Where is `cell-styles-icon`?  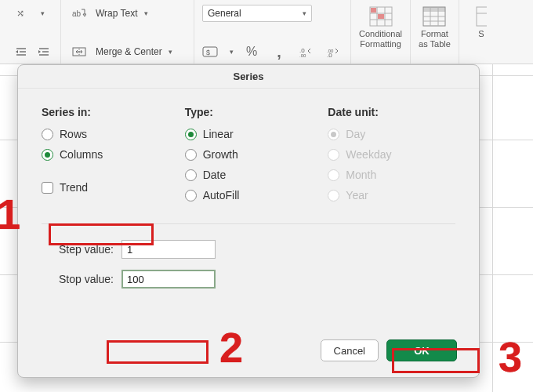
cell-styles-icon is located at coordinates (481, 16).